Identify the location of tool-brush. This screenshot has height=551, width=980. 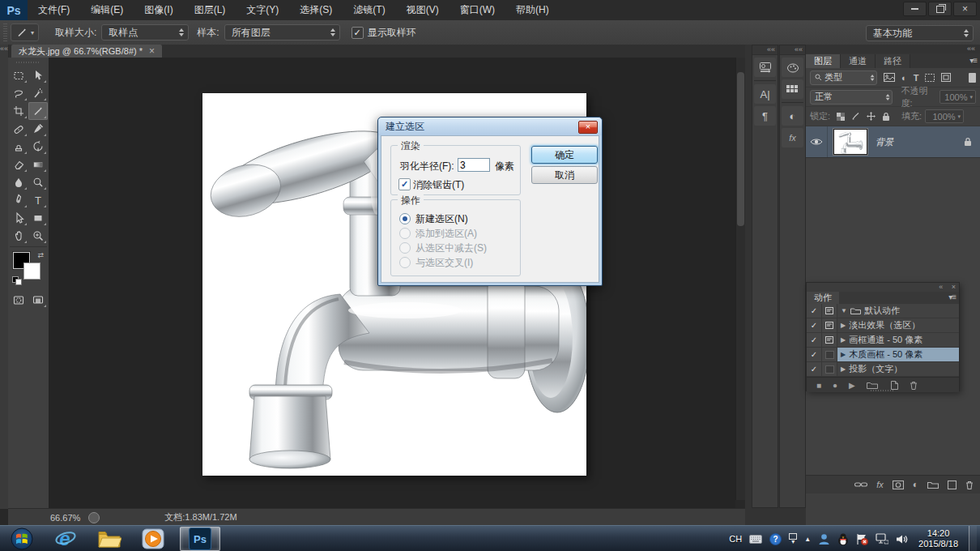
(38, 129).